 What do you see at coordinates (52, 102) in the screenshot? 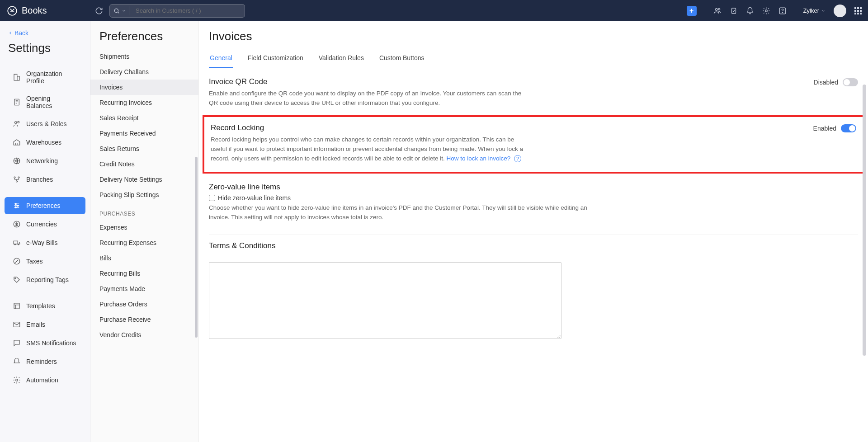
I see `nav-label: Opening Balances` at bounding box center [52, 102].